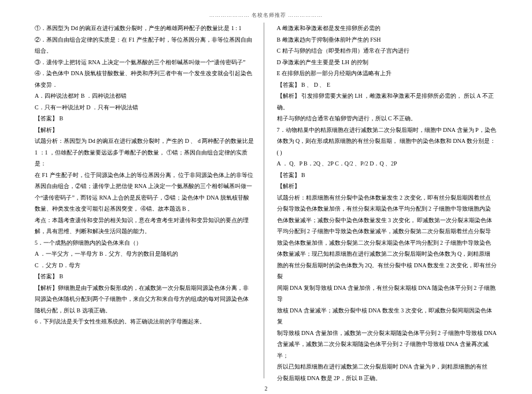 The image size is (532, 394). I want to click on option-line: A ． Q、P B．2Q 、2P C．Q/2 、P/2 D．Q 、2P, so click(387, 164).